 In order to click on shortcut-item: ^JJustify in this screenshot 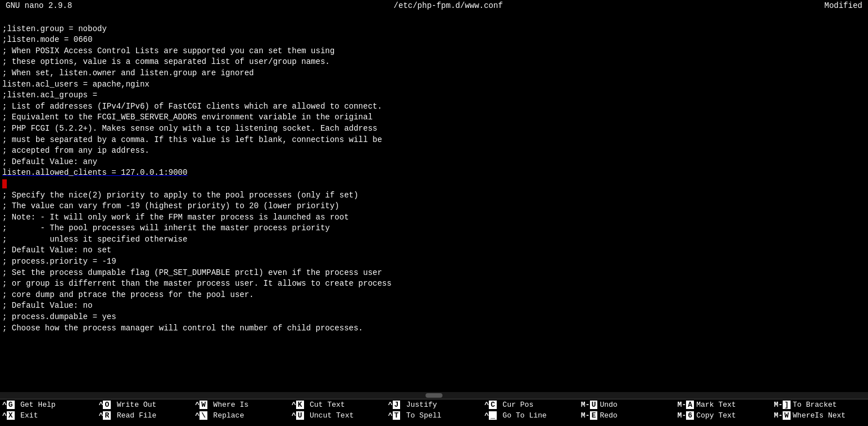, I will do `click(434, 405)`.